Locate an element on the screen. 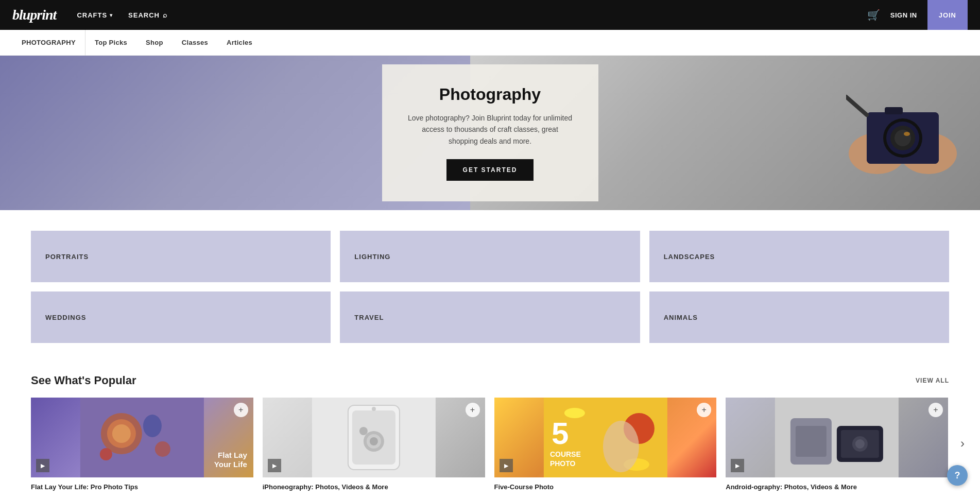 Image resolution: width=980 pixels, height=498 pixels. site-logo: bluprint is located at coordinates (34, 15).